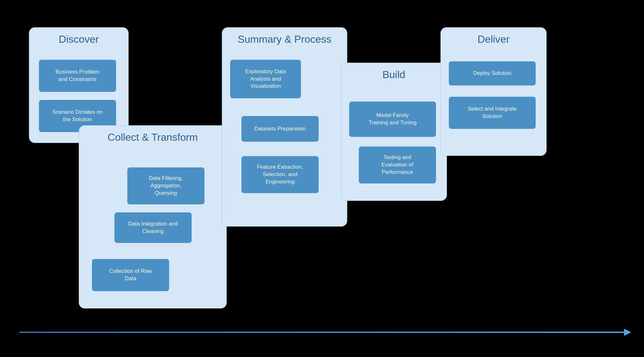  Describe the element at coordinates (492, 73) in the screenshot. I see `deploy-box: Deploy Solution` at that location.